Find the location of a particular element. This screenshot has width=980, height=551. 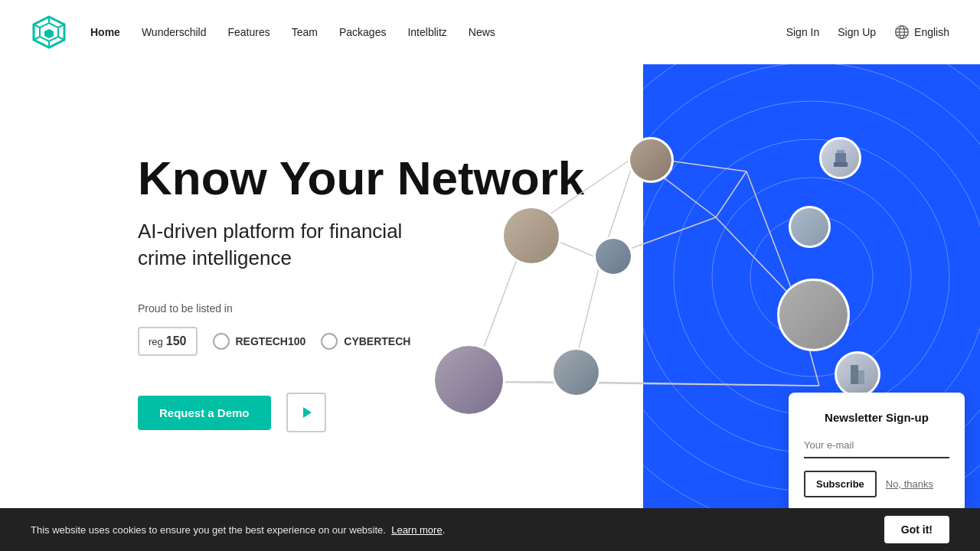

cookie-text: This website uses cookies to ensure you … is located at coordinates (453, 530).